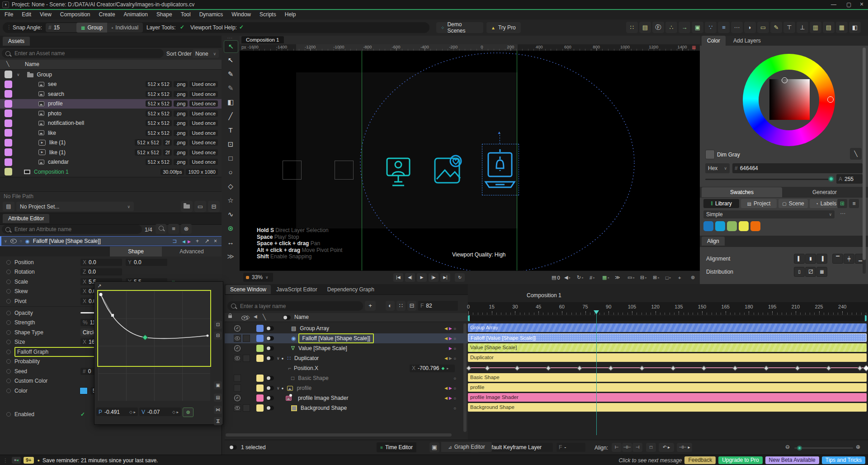 Image resolution: width=868 pixels, height=465 pixels. I want to click on asset-row: profile512 x 512.pngUsed once, so click(111, 104).